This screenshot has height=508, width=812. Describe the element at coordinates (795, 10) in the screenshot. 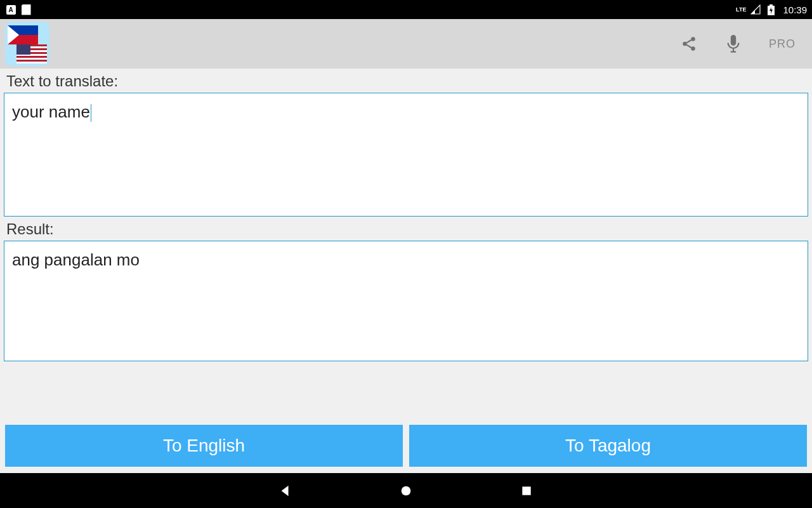

I see `clock: 10:39` at that location.